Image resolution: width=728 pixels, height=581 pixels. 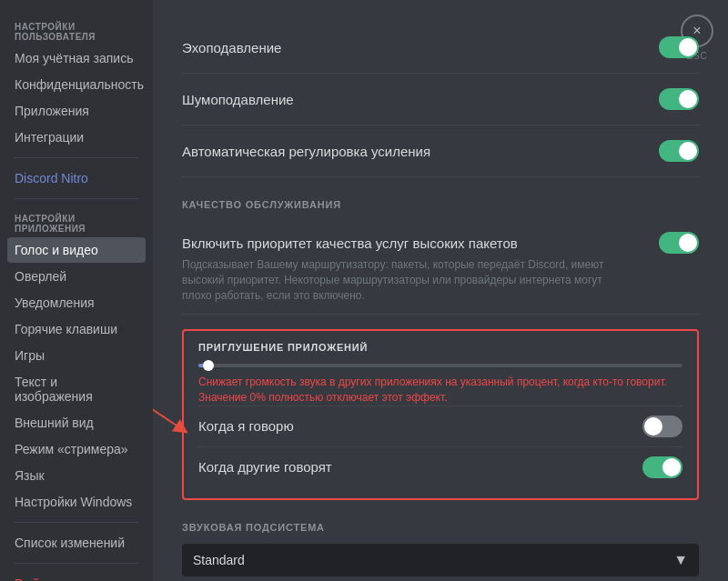 I want to click on sidebar-item-language: Язык, so click(x=76, y=476).